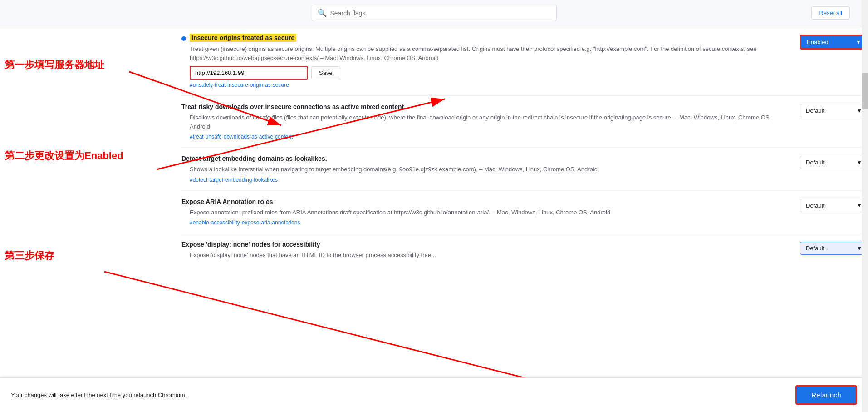 This screenshot has width=868, height=412. I want to click on flag-title-row: Insecure origins treated as secure, so click(485, 38).